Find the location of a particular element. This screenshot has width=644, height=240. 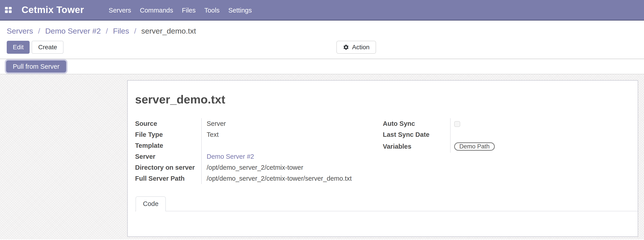

field-row-variables: Variables Demo Path is located at coordinates (506, 146).